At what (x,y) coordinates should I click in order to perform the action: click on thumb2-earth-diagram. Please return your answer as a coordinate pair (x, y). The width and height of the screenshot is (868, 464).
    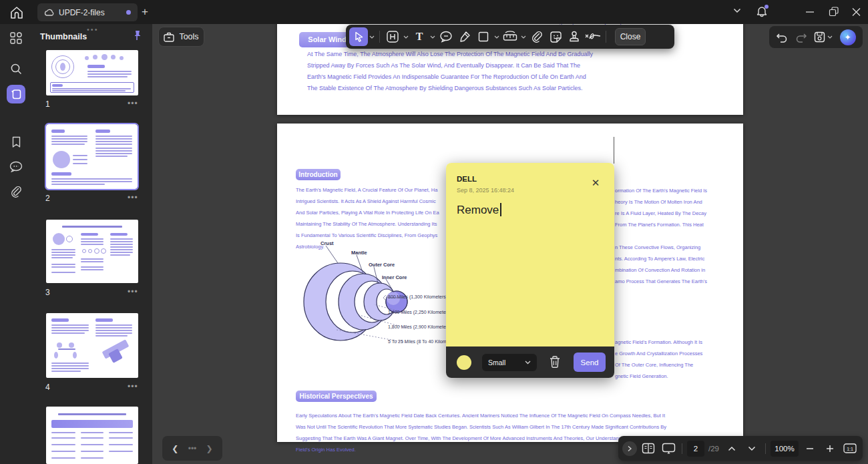
    Looking at the image, I should click on (61, 160).